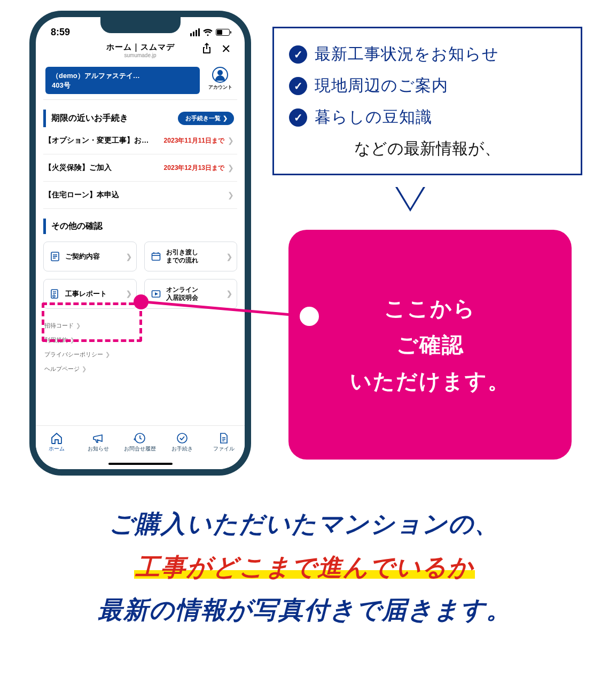  I want to click on wifi-icon, so click(208, 33).